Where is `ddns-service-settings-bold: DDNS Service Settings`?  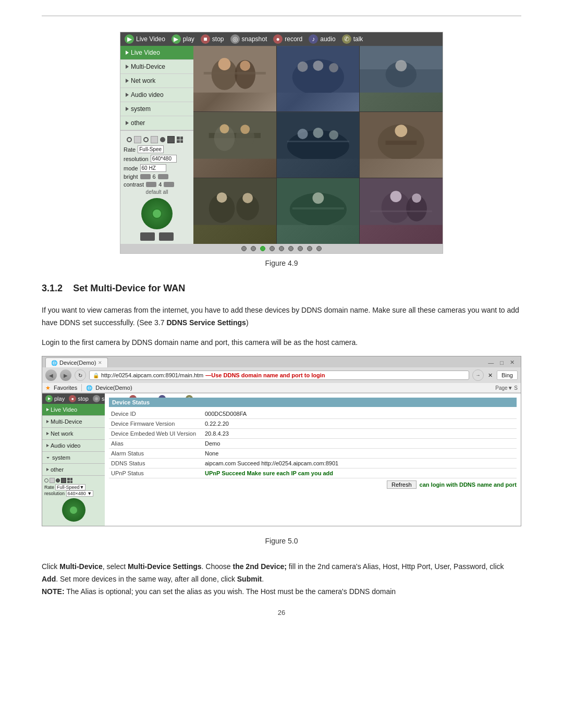 ddns-service-settings-bold: DDNS Service Settings is located at coordinates (206, 323).